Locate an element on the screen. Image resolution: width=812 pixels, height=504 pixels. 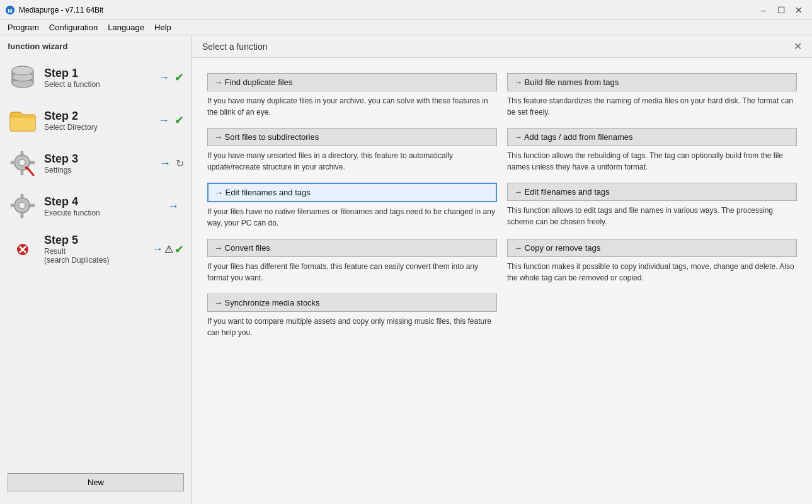
sync-media-label: → Synchronize media stocks is located at coordinates (267, 302).